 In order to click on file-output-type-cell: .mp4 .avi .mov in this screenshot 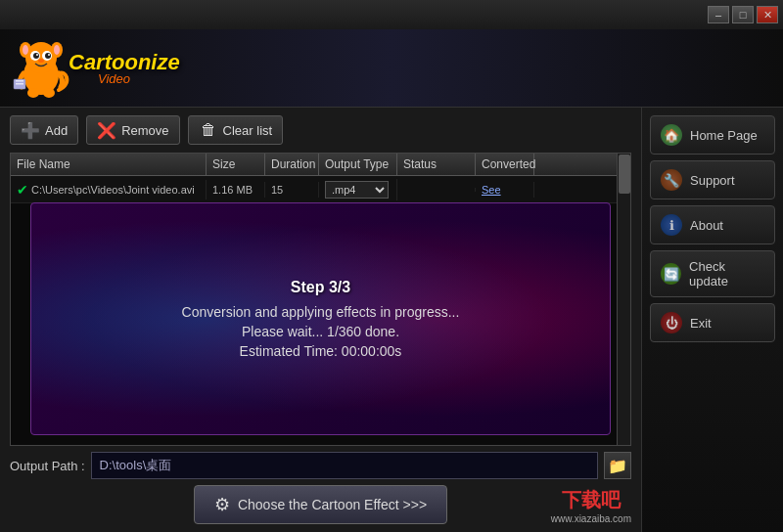, I will do `click(358, 190)`.